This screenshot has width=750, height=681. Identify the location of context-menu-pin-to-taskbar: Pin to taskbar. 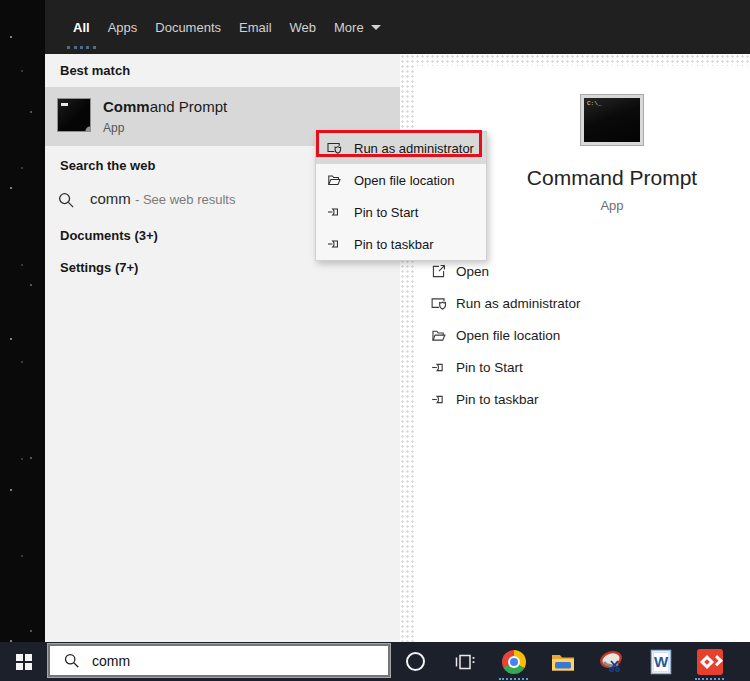
(401, 244).